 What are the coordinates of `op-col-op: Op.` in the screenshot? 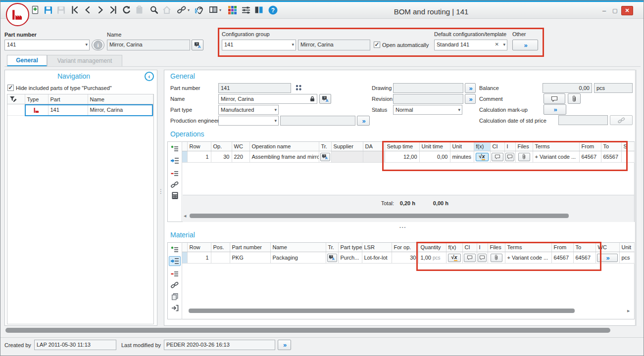 It's located at (221, 146).